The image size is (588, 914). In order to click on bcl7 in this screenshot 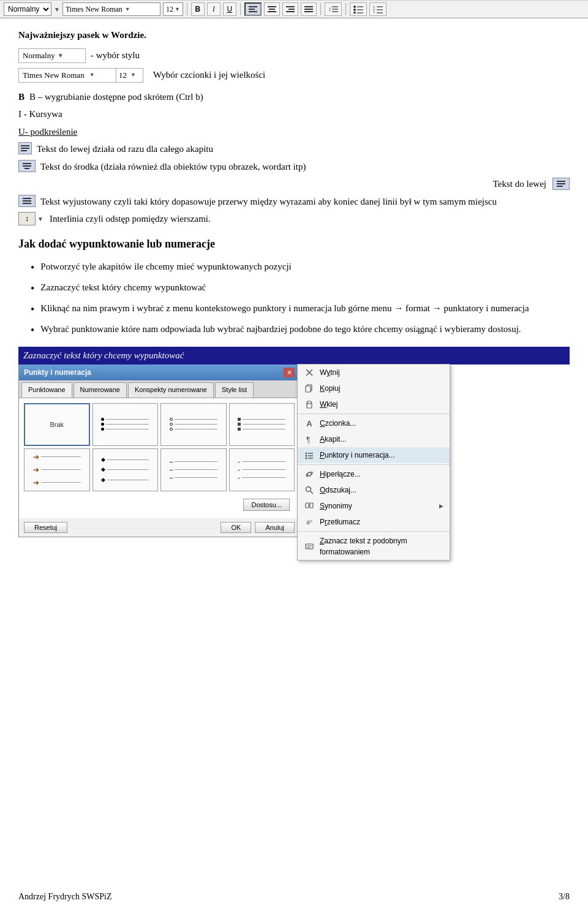, I will do `click(262, 419)`.